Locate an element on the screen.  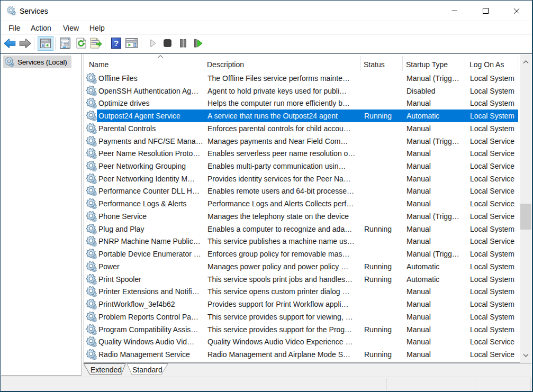
table-row: Payments and NFC/SE Mana…Manages payment… is located at coordinates (302, 141).